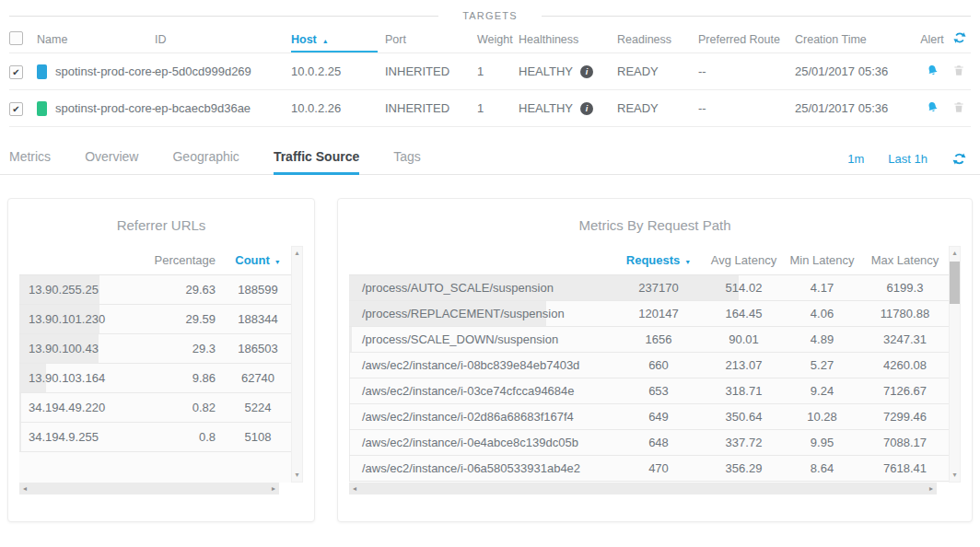  Describe the element at coordinates (744, 287) in the screenshot. I see `avg-latency-value: 514.02` at that location.